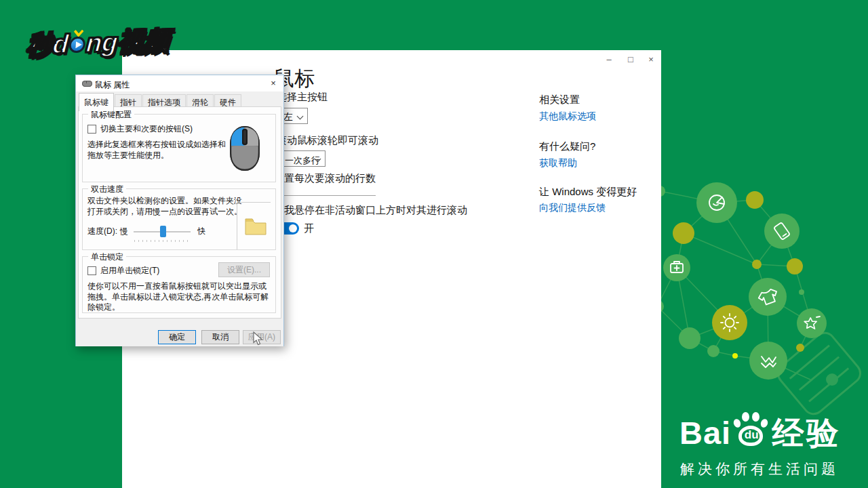  Describe the element at coordinates (179, 148) in the screenshot. I see `button-config-group: 鼠标键配置 切换主要和次要的按钮(S) 选择此复选框来将右按钮设成如选择和拖放等…` at that location.